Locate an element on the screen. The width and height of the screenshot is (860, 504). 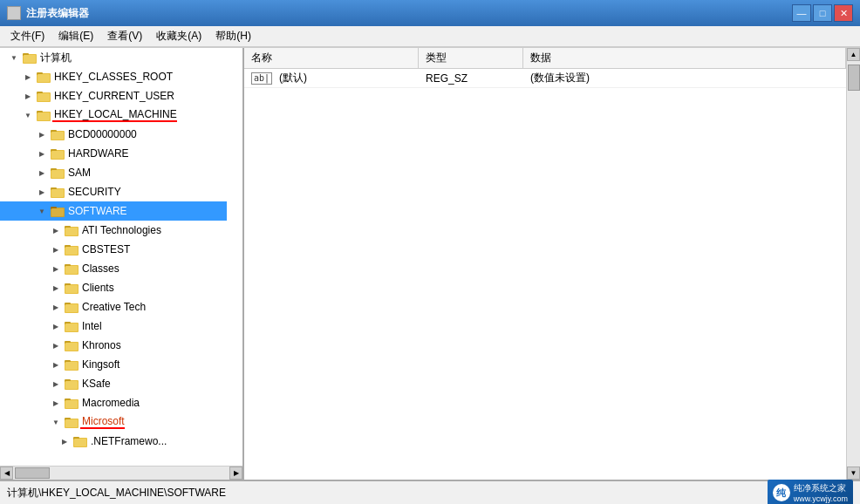
expander-cbstest is located at coordinates (56, 249).